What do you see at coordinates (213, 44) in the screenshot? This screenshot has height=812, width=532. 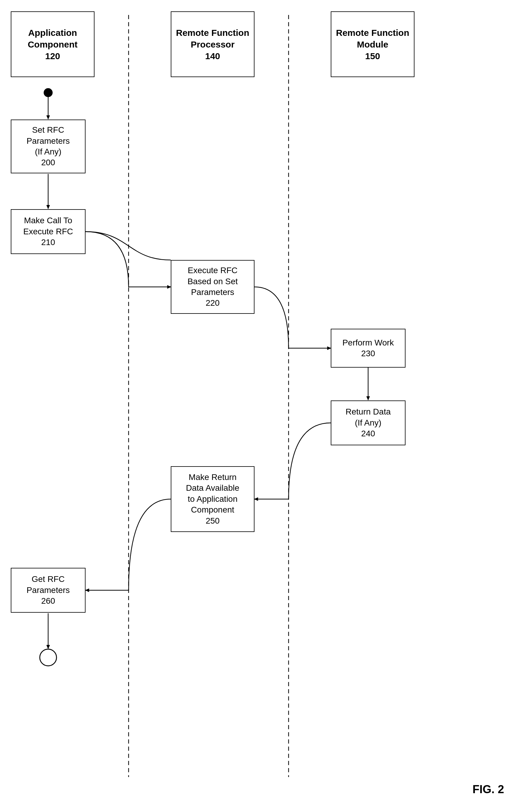 I see `header-remote-processor-label: Remote Function Processor 140` at bounding box center [213, 44].